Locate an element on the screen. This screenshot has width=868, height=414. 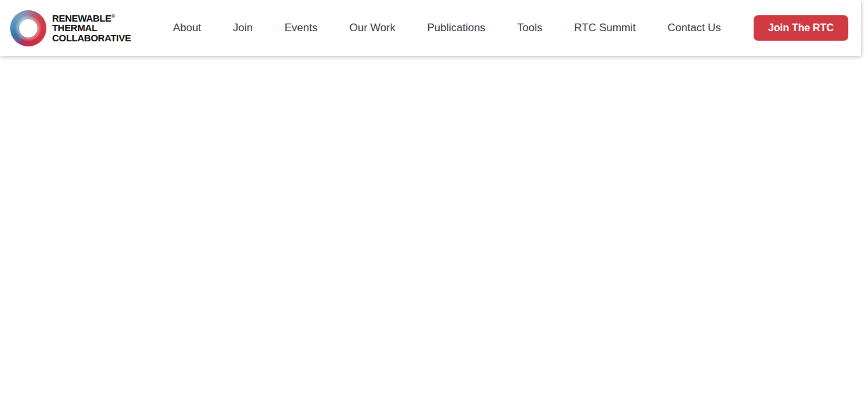
nav-item-rtc-summit: RTC Summit is located at coordinates (605, 28).